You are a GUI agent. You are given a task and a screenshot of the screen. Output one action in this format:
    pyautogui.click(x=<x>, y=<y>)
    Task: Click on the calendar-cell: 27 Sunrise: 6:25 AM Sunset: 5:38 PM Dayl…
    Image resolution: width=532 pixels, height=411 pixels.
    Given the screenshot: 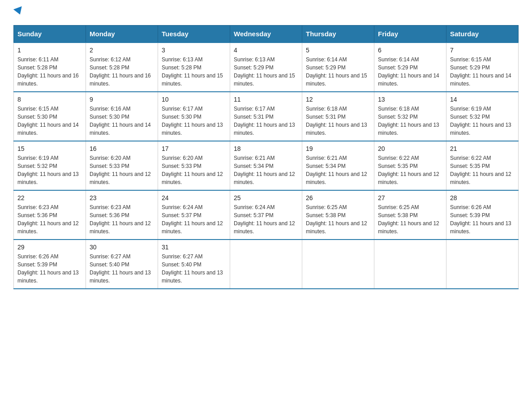 What is the action you would take?
    pyautogui.click(x=410, y=215)
    